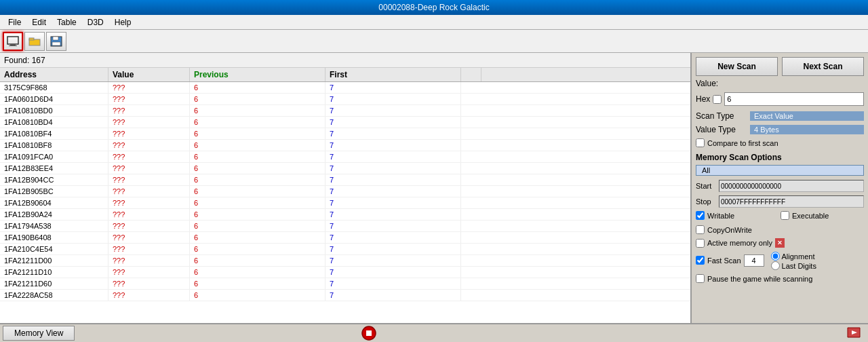 This screenshot has width=868, height=342. I want to click on table-row: 1FA10810BF4 ??? 6 7, so click(345, 134).